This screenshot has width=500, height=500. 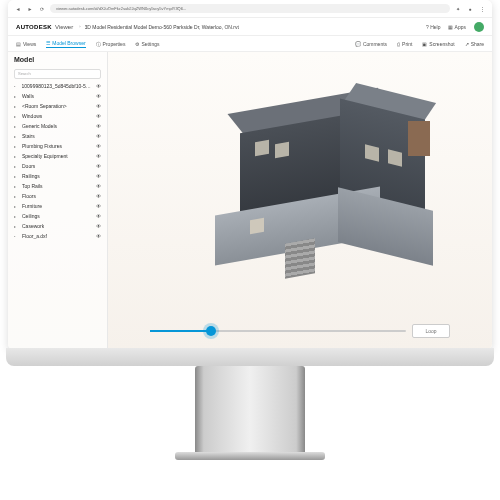 I want to click on monitor-stand, so click(x=250, y=411).